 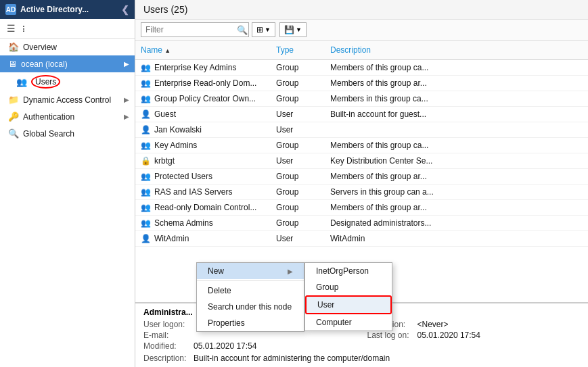 What do you see at coordinates (219, 291) in the screenshot?
I see `context-menu-delete-label: Delete` at bounding box center [219, 291].